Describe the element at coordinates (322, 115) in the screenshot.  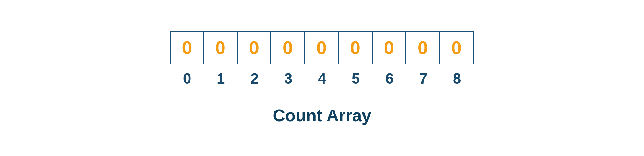
I see `array-label: Count Array` at that location.